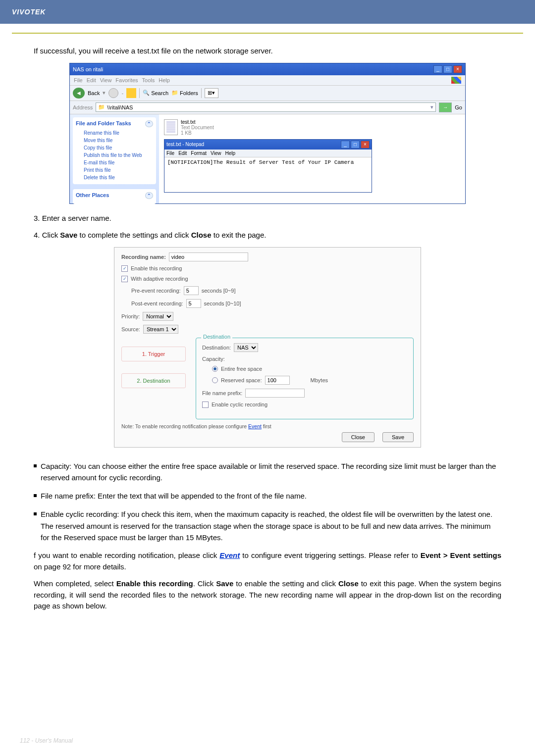 The width and height of the screenshot is (535, 756). Describe the element at coordinates (240, 404) in the screenshot. I see `cyclic-label: Enable cyclic recording` at that location.